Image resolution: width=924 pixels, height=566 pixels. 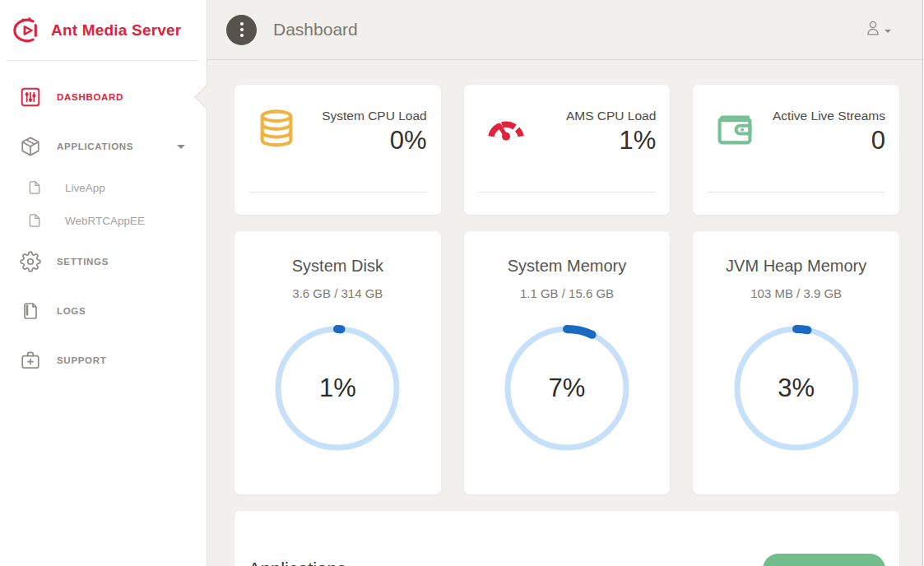 What do you see at coordinates (567, 538) in the screenshot?
I see `applications-panel: Applications New Application` at bounding box center [567, 538].